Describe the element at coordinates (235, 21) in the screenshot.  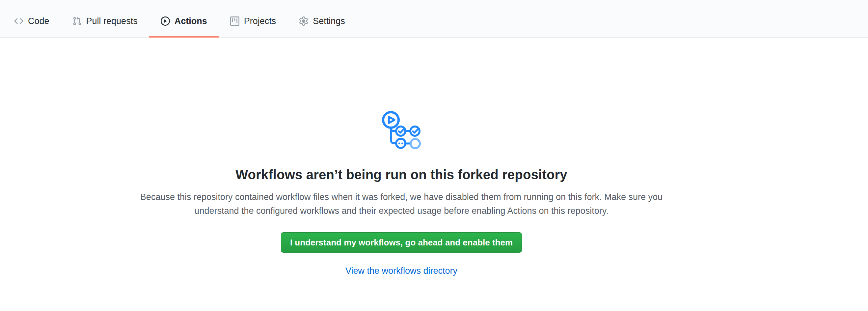
I see `project-icon` at that location.